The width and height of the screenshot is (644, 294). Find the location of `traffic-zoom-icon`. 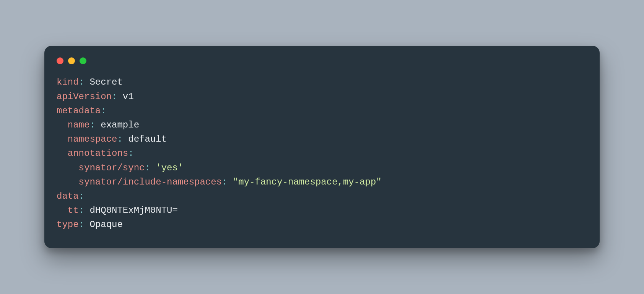

traffic-zoom-icon is located at coordinates (83, 61).